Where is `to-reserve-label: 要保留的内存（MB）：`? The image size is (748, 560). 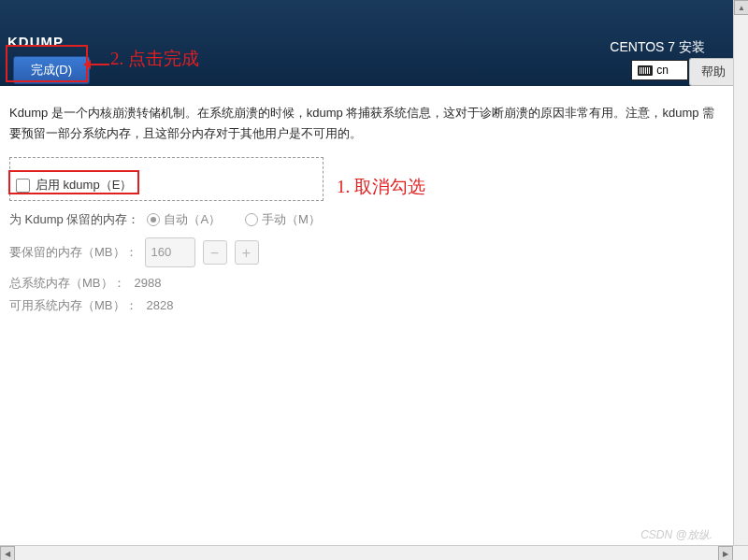 to-reserve-label: 要保留的内存（MB）： is located at coordinates (73, 252).